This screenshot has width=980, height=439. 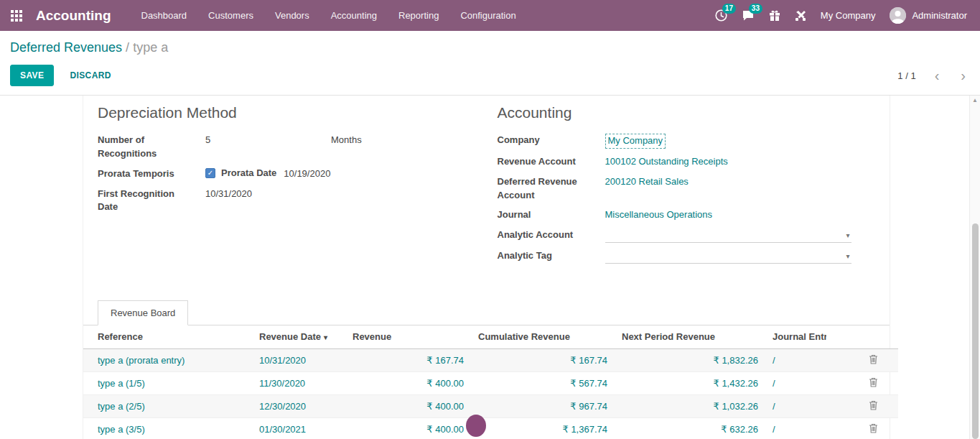 What do you see at coordinates (168, 384) in the screenshot?
I see `cell-reference: type a (1/5)` at bounding box center [168, 384].